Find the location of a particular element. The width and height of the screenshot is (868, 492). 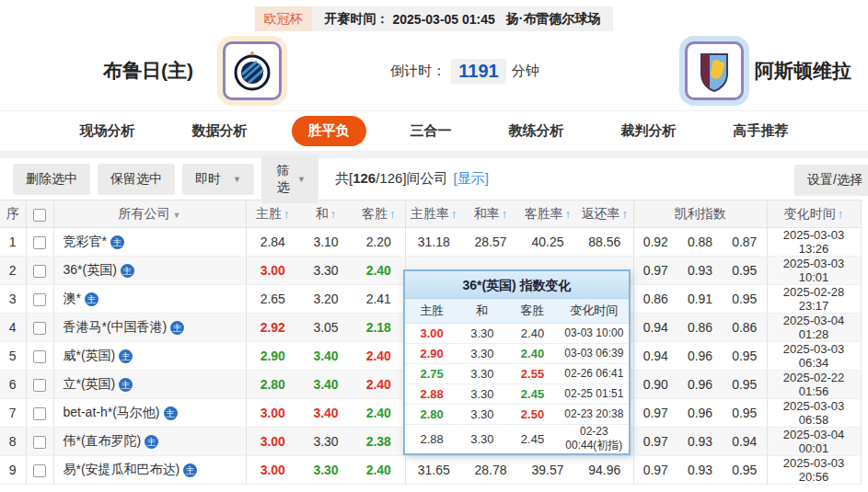

tab-coach-analysis: 教练分析 is located at coordinates (537, 131).